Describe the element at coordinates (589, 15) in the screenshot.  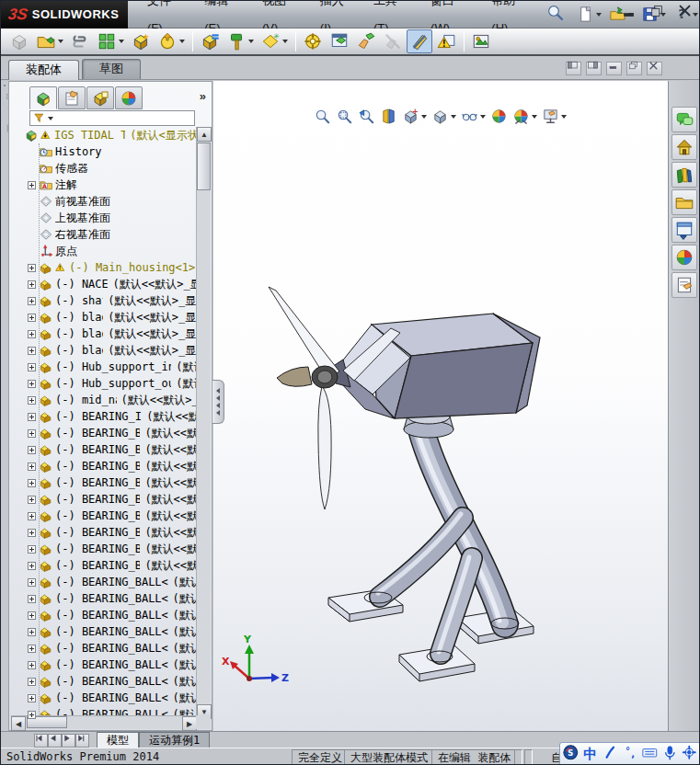
I see `new-document-button` at that location.